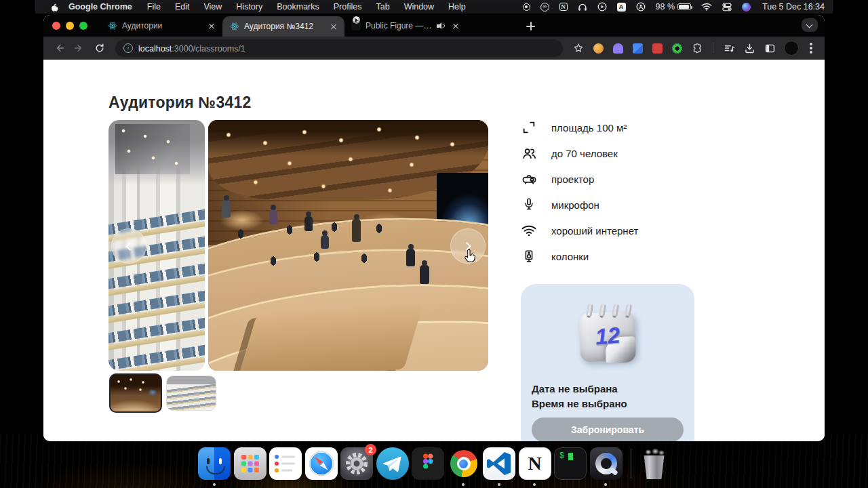 Image resolution: width=868 pixels, height=488 pixels. Describe the element at coordinates (606, 464) in the screenshot. I see `dock-item-quicktime` at that location.